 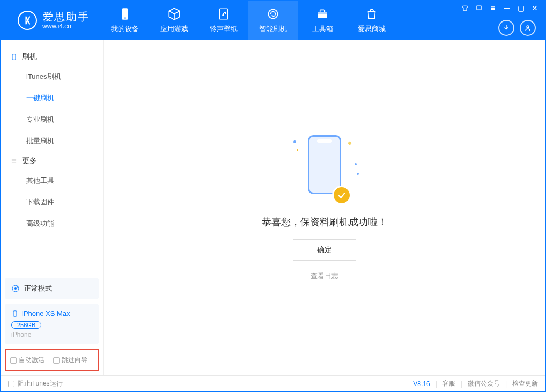 What do you see at coordinates (51, 324) in the screenshot?
I see `device-info-box: iPhone XS Max 256GB iPhone` at bounding box center [51, 324].